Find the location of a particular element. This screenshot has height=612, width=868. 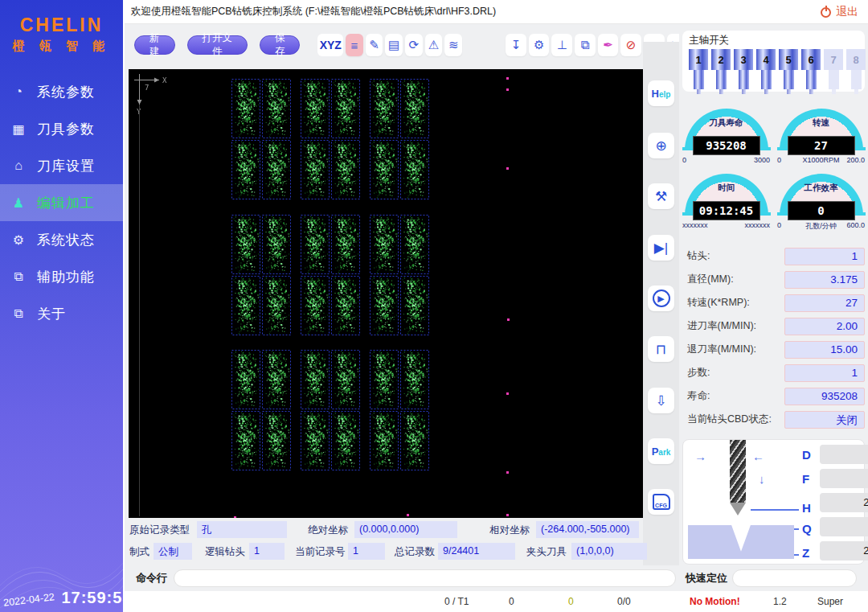

info-row-2: 制式 公制 逻辑钻头 1 当前记录号 1 总记录数 9/24401 夹头刀具 (… is located at coordinates (385, 552).